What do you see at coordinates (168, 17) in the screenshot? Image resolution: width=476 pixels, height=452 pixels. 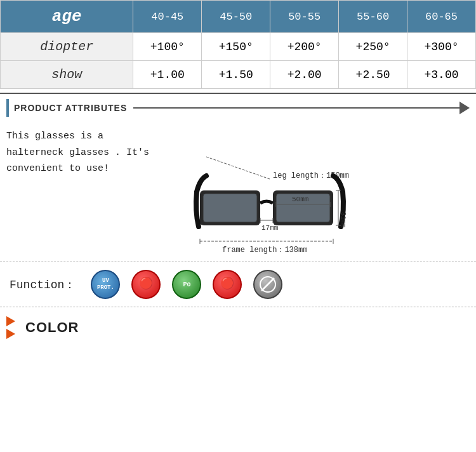 I see `age-col-1: 40-45` at bounding box center [168, 17].